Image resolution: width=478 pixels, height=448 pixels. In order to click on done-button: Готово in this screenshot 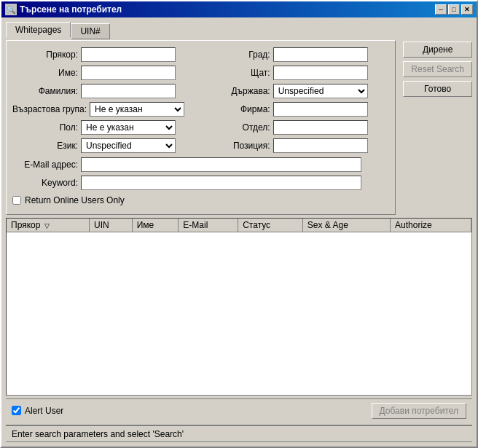, I will do `click(437, 89)`.